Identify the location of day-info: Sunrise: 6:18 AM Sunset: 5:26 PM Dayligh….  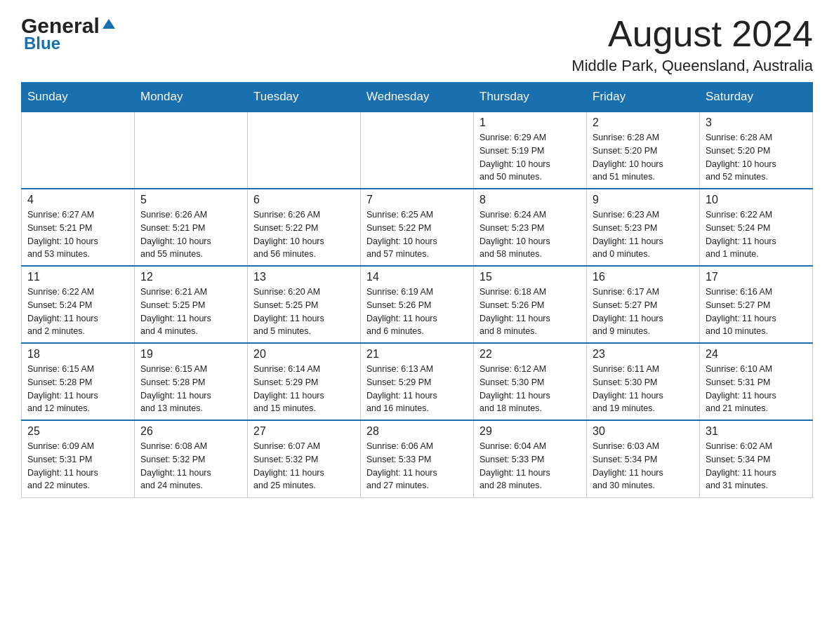
(530, 311).